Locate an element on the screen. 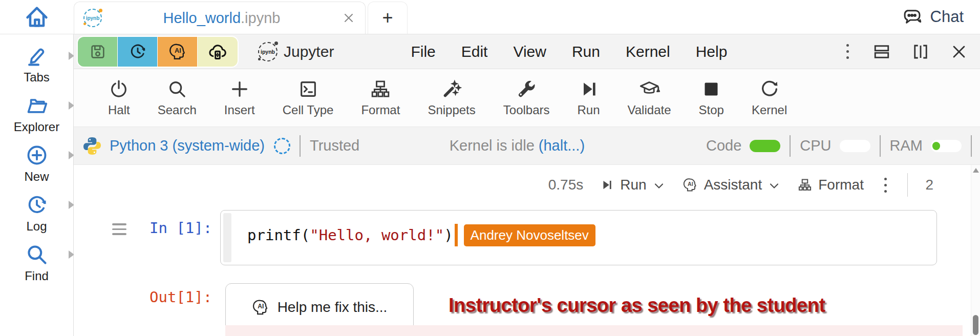 The image size is (980, 336). brand-label: Jupyter is located at coordinates (309, 52).